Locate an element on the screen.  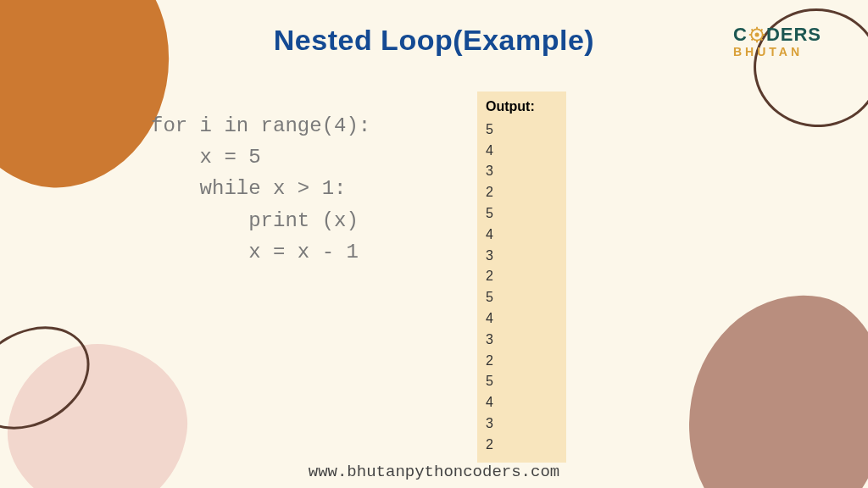
code-line: x = x - 1 is located at coordinates (254, 252).